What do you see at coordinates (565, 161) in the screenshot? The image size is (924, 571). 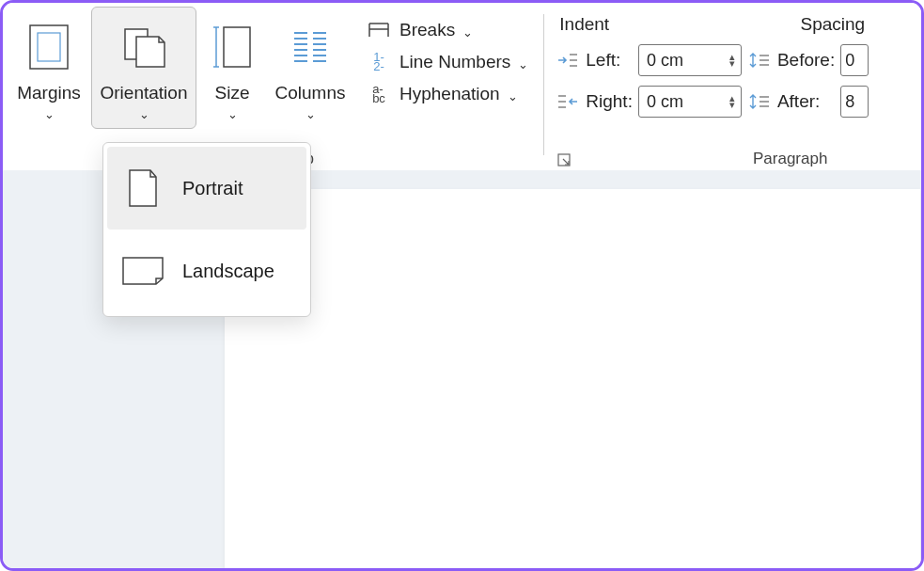 I see `page-setup-dialog-launcher` at bounding box center [565, 161].